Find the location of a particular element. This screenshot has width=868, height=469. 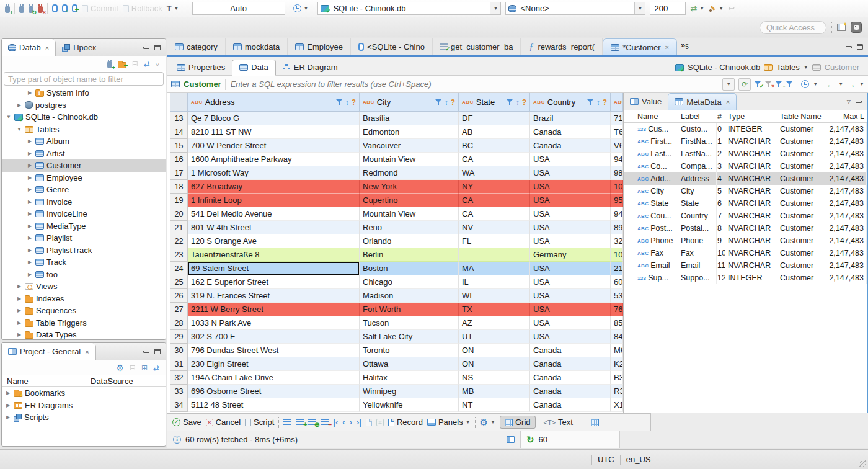

tree-item-data-types: ▶Data Types is located at coordinates (84, 334).